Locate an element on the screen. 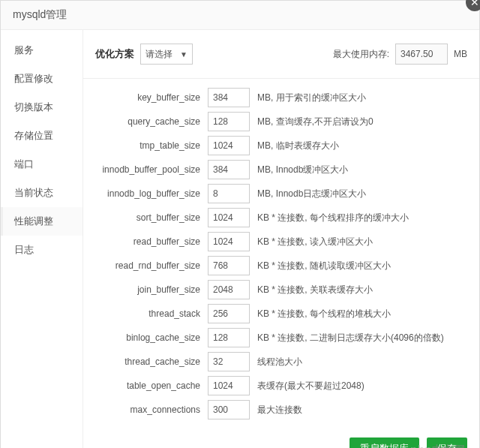 This screenshot has height=448, width=480. config-row: read_rnd_buffer_sizeKB * 连接数, 随机读取缓冲区大小 is located at coordinates (281, 266).